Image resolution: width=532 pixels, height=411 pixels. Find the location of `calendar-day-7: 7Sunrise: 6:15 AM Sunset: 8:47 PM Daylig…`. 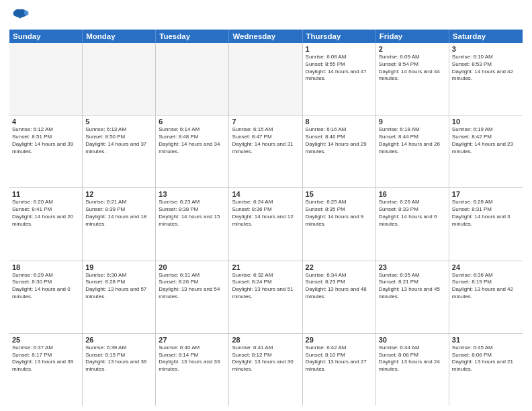

calendar-day-7: 7Sunrise: 6:15 AM Sunset: 8:47 PM Daylig… is located at coordinates (266, 152).